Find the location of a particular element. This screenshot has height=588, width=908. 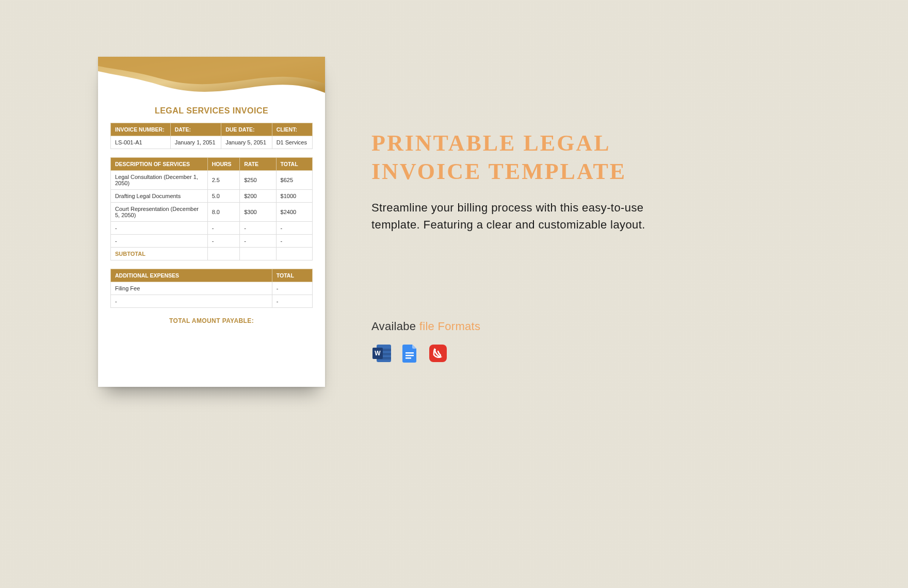

formats-label-b: file Formats is located at coordinates (450, 326).